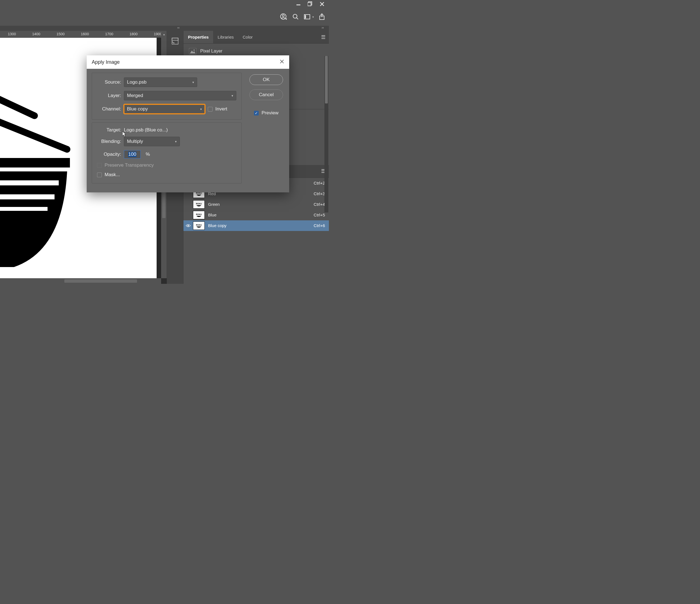  Describe the element at coordinates (188, 226) in the screenshot. I see `visibility-toggle` at that location.